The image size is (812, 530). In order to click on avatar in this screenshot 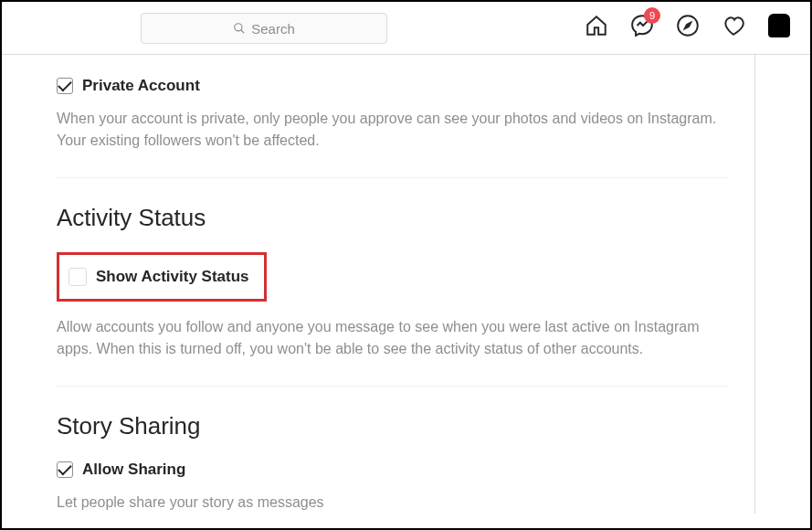, I will do `click(779, 26)`.